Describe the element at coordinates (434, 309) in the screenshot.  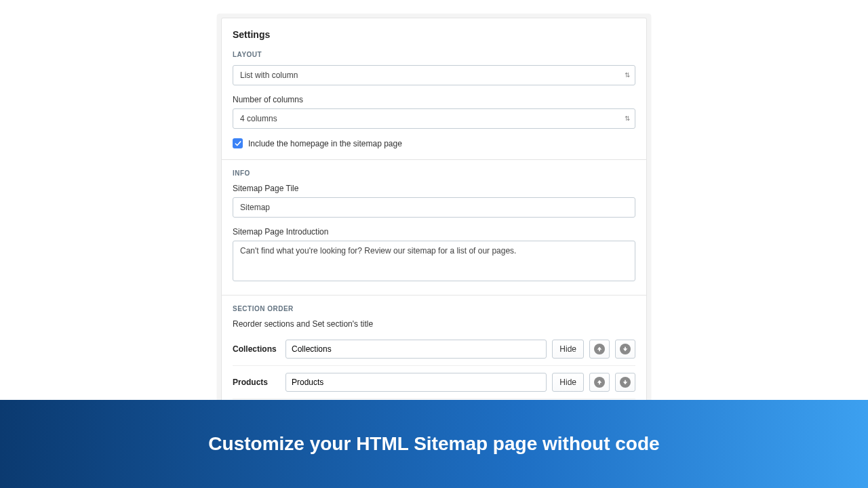
I see `section-order-label: SECTION ORDER` at that location.